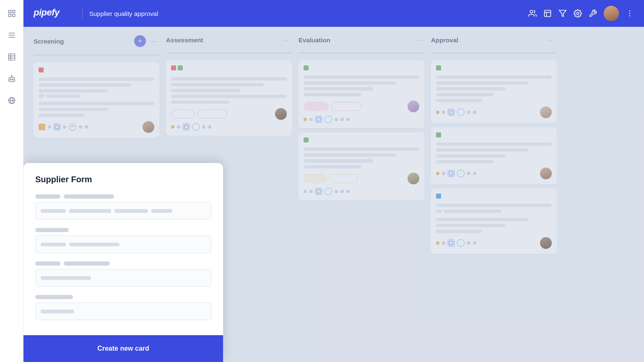 This screenshot has width=644, height=362. What do you see at coordinates (563, 13) in the screenshot?
I see `filter-icon` at bounding box center [563, 13].